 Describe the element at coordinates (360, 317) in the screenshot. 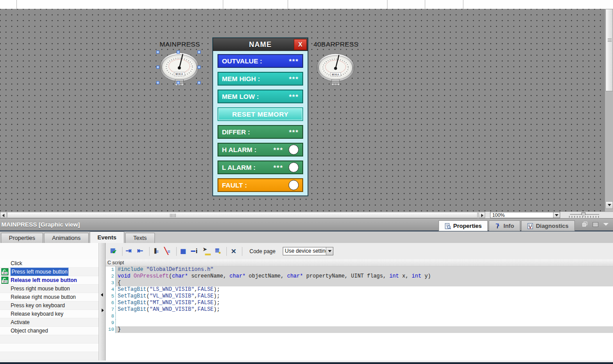

I see `code-line: 8` at that location.